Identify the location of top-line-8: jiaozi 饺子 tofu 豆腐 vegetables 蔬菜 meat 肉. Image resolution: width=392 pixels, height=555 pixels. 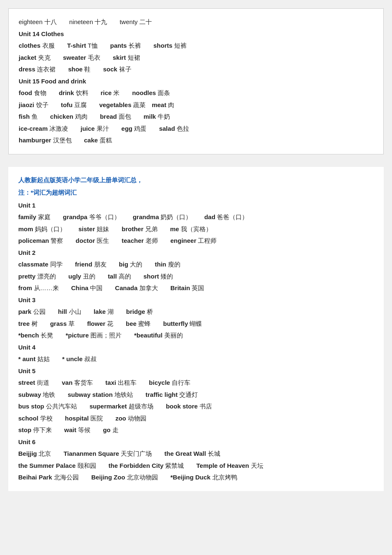
(196, 105).